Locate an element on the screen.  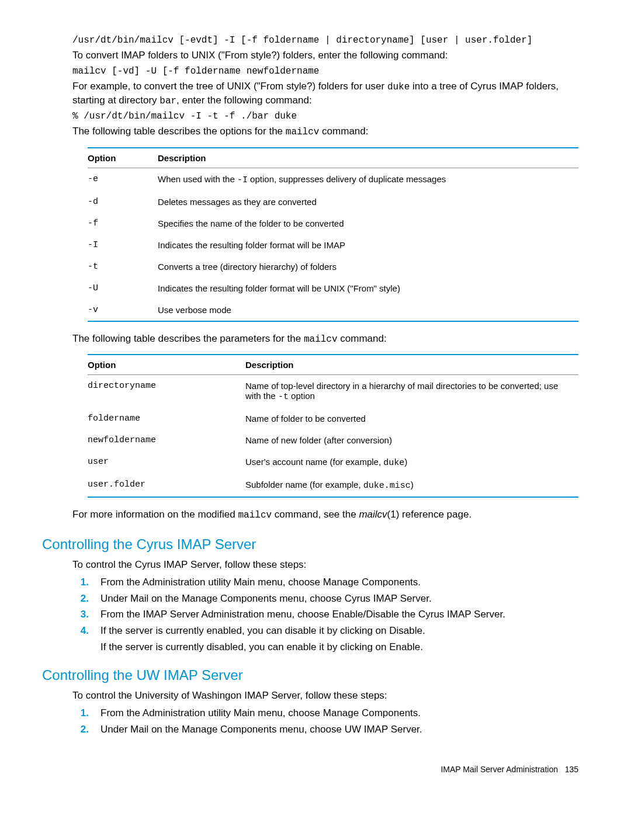
option-cell: newfoldername is located at coordinates (167, 440).